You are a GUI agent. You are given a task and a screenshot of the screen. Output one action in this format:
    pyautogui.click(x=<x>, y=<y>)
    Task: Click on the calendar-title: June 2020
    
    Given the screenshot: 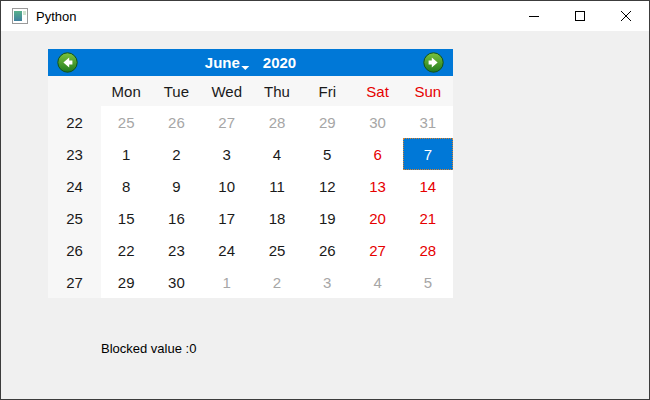 What is the action you would take?
    pyautogui.click(x=250, y=62)
    